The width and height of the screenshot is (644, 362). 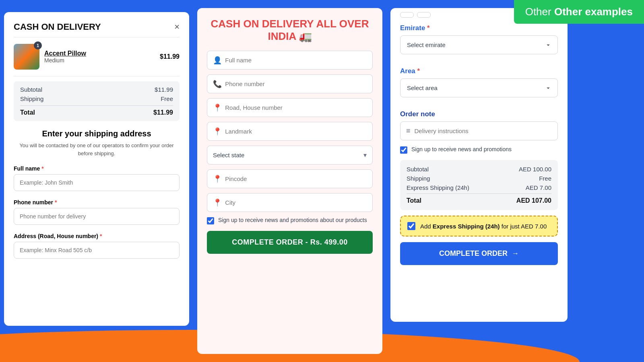 I want to click on p3-subtotal-label: Subtotal, so click(x=418, y=169).